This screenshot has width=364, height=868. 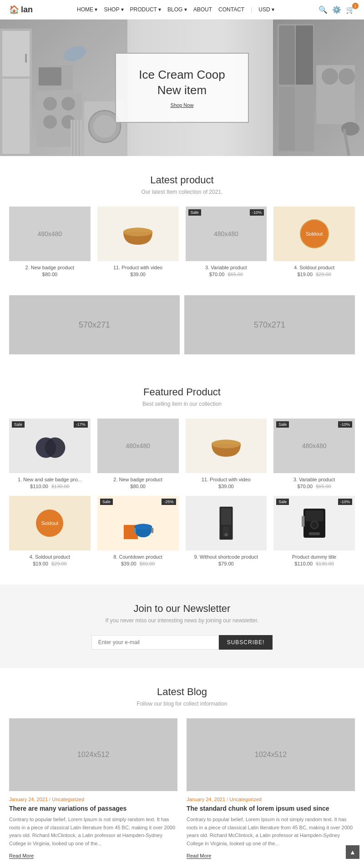 What do you see at coordinates (283, 424) in the screenshot?
I see `sale-badge-f4: Sale` at bounding box center [283, 424].